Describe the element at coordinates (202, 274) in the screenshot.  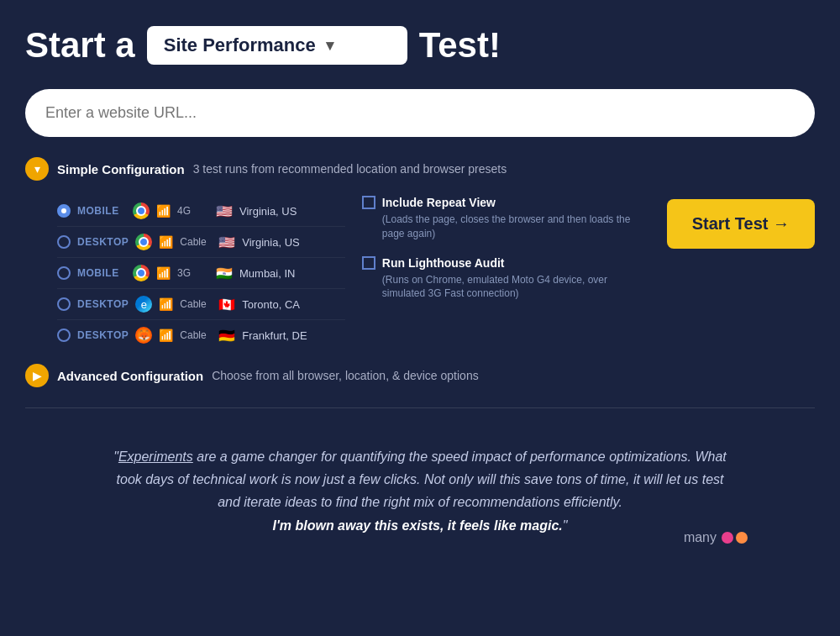
I see `table-row: MOBILE 📶 3G 🇮🇳 Mumbai, IN` at that location.